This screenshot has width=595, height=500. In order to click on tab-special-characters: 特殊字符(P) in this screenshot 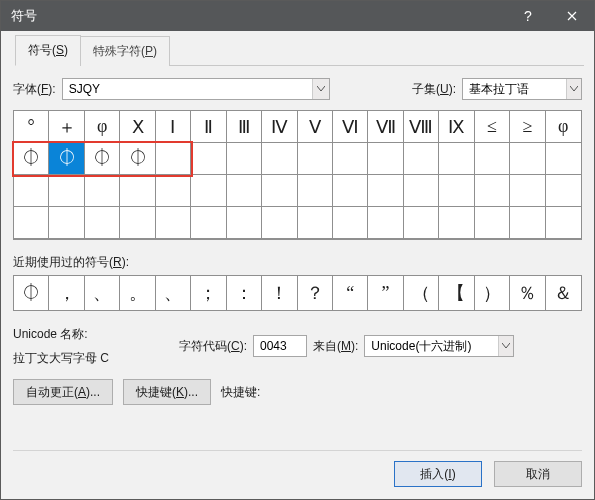, I will do `click(125, 51)`.